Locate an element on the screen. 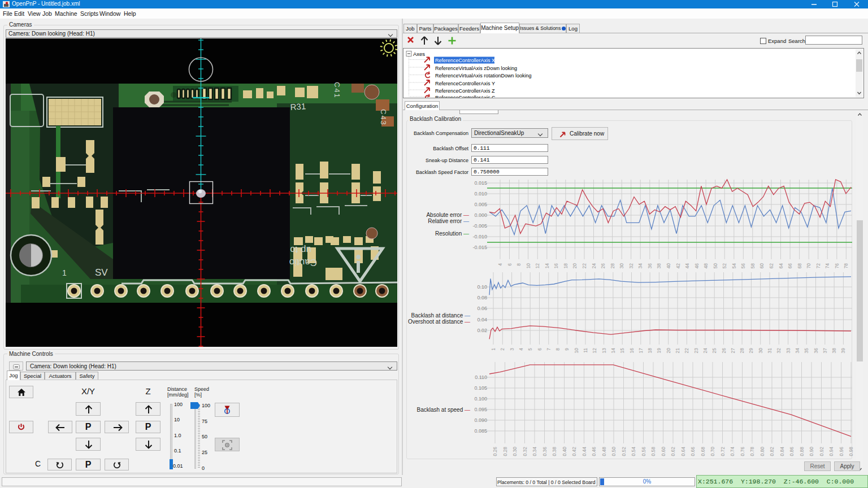 This screenshot has height=488, width=868. svg-text: 60 is located at coordinates (762, 266).